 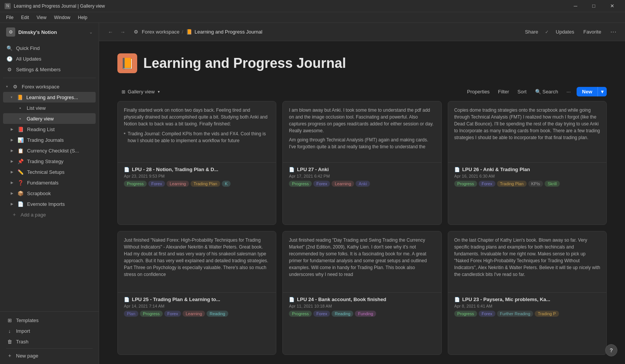 What do you see at coordinates (341, 300) in the screenshot?
I see `card-title: LPU 24 - Bank account, Book finished` at bounding box center [341, 300].